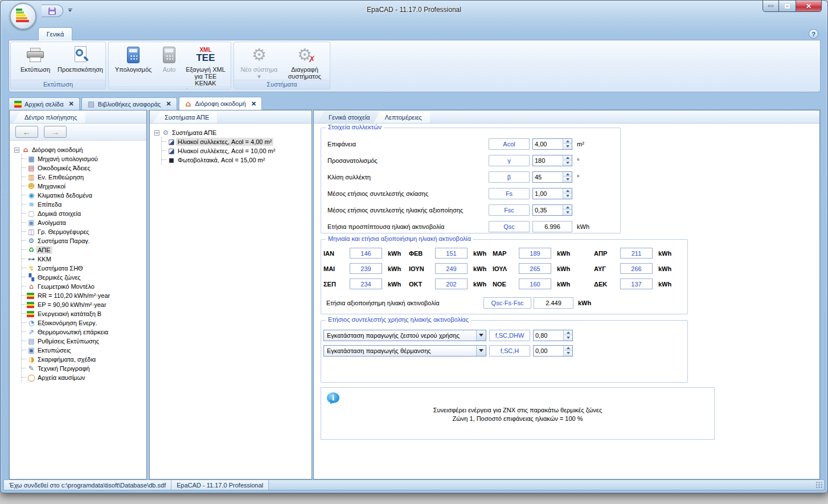 The image size is (828, 504). Describe the element at coordinates (232, 133) in the screenshot. I see `tree-root: ⚙ Συστήματα ΑΠΕ` at that location.